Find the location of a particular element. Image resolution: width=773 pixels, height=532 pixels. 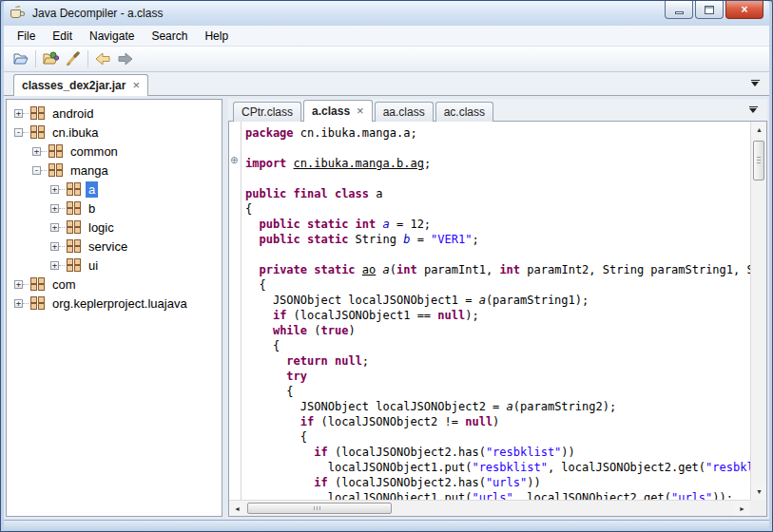

code-line: JSONObject localJSONObject1 = a(paramStr… is located at coordinates (498, 300).